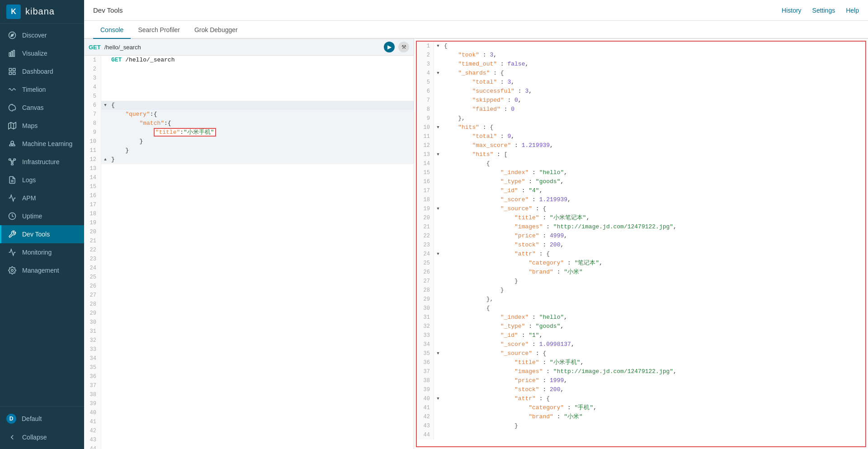 This screenshot has width=868, height=449. Describe the element at coordinates (12, 180) in the screenshot. I see `document-icon` at that location.